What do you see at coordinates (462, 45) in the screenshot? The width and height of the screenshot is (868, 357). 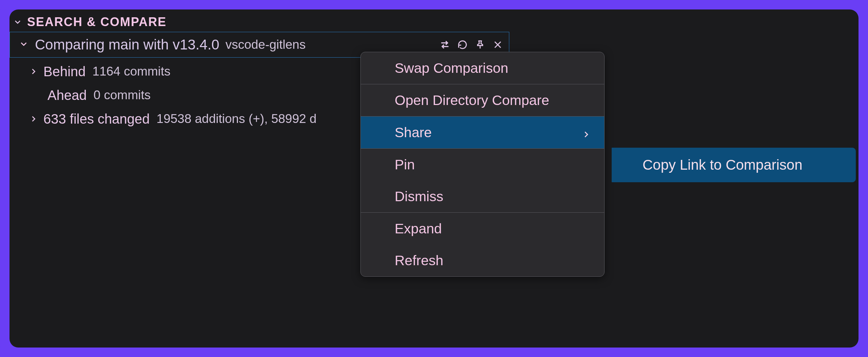 I see `refresh-icon` at bounding box center [462, 45].